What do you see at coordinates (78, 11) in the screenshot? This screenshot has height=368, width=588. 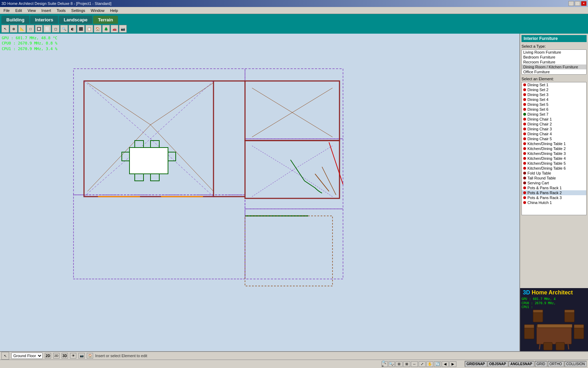 I see `menu-settings: Settings` at bounding box center [78, 11].